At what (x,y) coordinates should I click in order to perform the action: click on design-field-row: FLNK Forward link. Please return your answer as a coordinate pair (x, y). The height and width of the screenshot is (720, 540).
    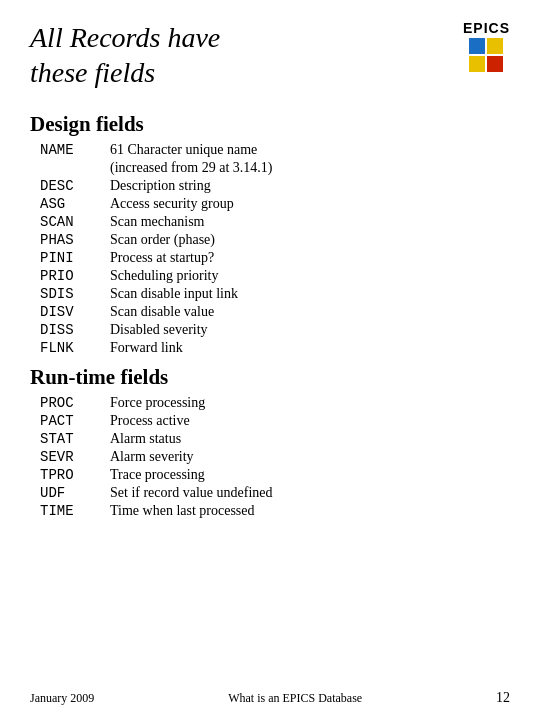
    Looking at the image, I should click on (280, 348).